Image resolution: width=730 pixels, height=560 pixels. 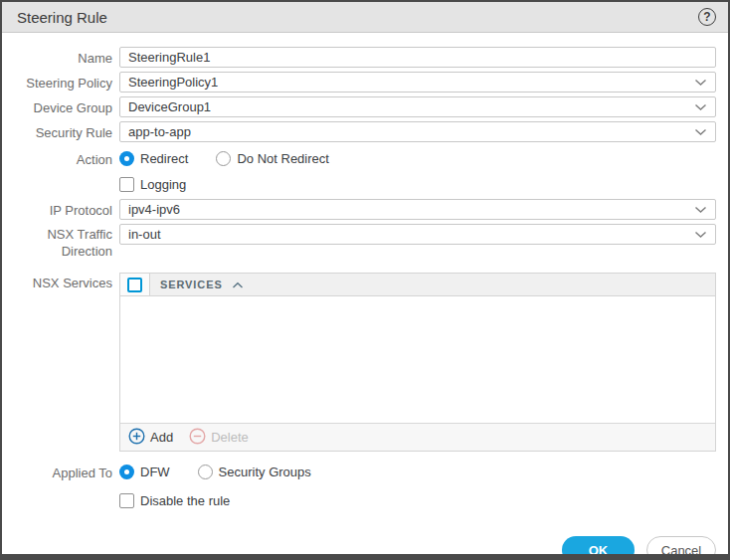 What do you see at coordinates (599, 548) in the screenshot?
I see `ok-button: OK` at bounding box center [599, 548].